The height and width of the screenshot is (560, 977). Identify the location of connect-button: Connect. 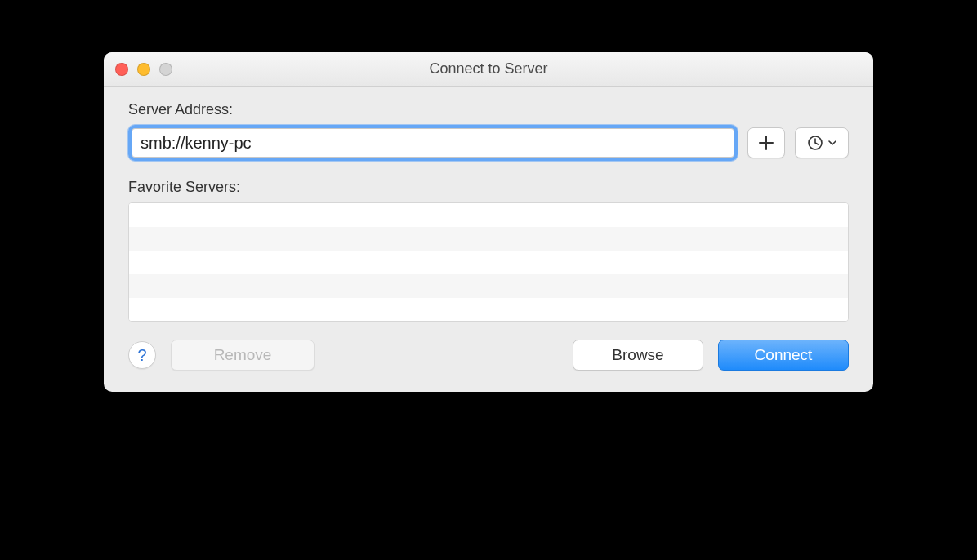
(783, 355).